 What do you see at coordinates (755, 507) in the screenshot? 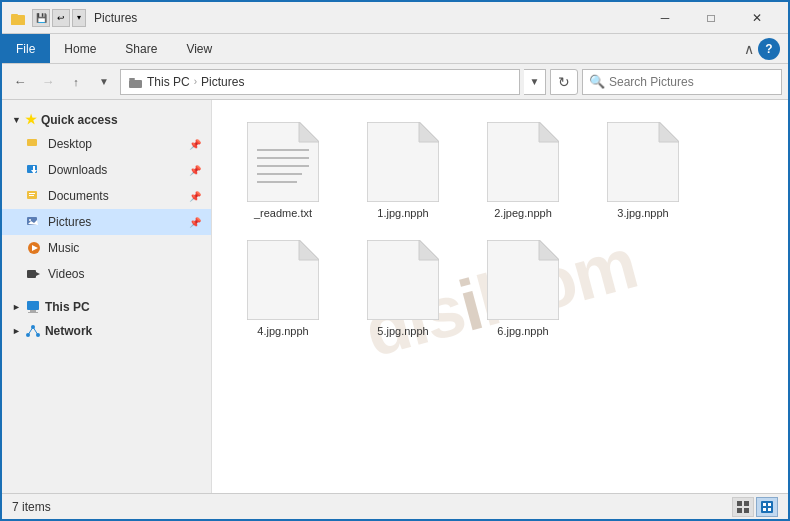
I see `view-controls` at bounding box center [755, 507].